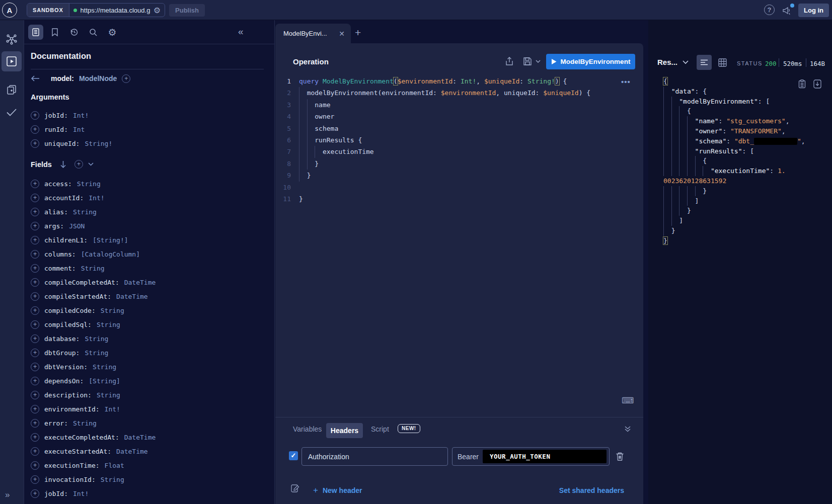 Image resolution: width=832 pixels, height=504 pixels. Describe the element at coordinates (110, 240) in the screenshot. I see `field-type: [String!]` at that location.